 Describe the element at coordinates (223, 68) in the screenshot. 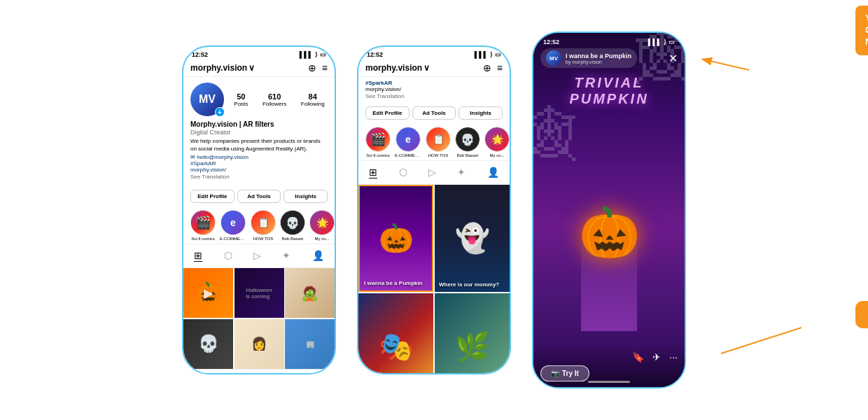

I see `ig-username-1: morphy.vision ∨` at that location.